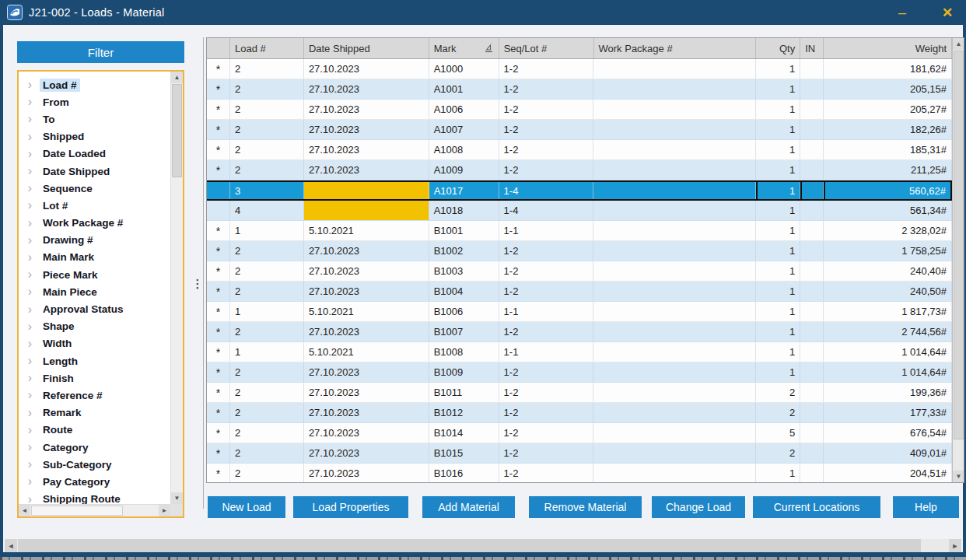 This screenshot has height=560, width=966. Describe the element at coordinates (95, 361) in the screenshot. I see `filter-tree-item-length: ›Length` at that location.